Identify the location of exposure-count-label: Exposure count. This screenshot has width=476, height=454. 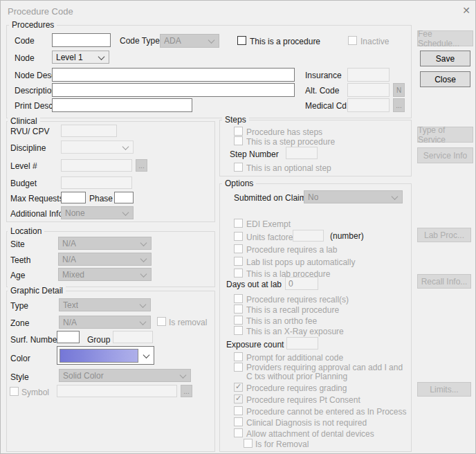
(255, 345).